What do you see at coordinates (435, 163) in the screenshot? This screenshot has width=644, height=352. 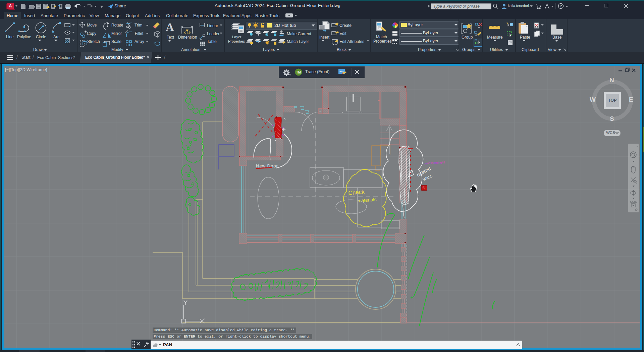 I see `svg-text: brainstorming#1` at bounding box center [435, 163].